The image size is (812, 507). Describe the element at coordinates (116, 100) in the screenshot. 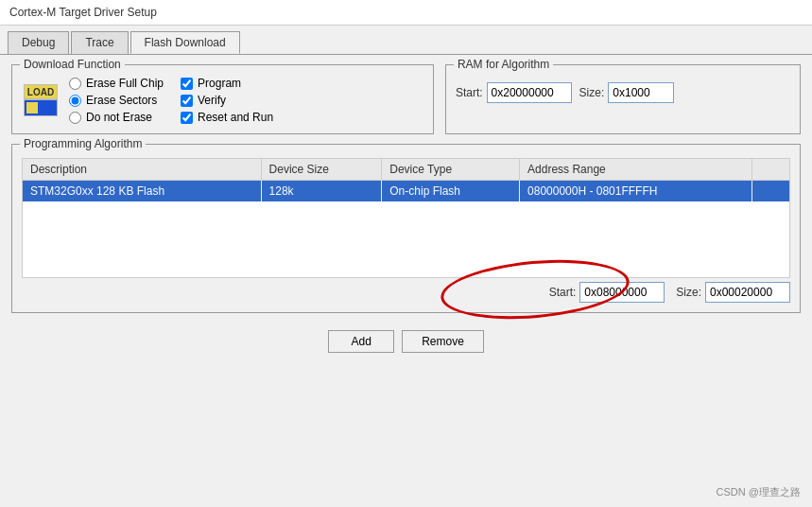

I see `radio-erase-sectors: Erase Sectors` at that location.